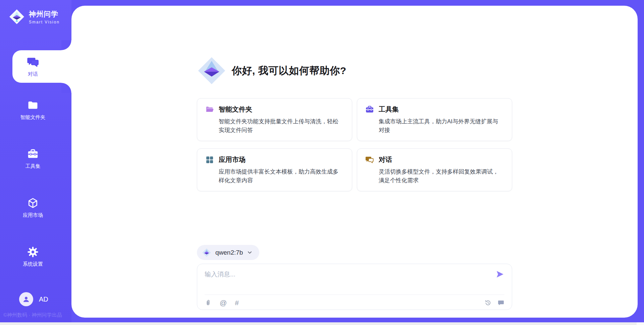  What do you see at coordinates (250, 253) in the screenshot?
I see `chevron-down-icon` at bounding box center [250, 253].